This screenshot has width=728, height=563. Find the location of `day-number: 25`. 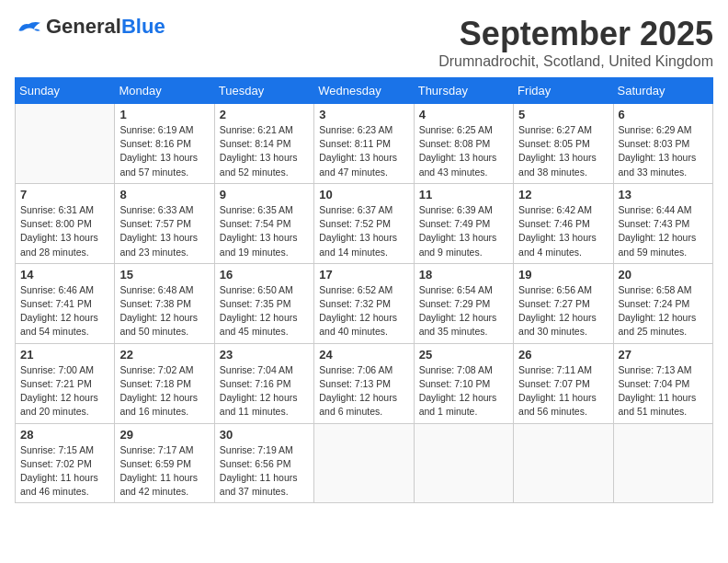

day-number: 25 is located at coordinates (463, 355).